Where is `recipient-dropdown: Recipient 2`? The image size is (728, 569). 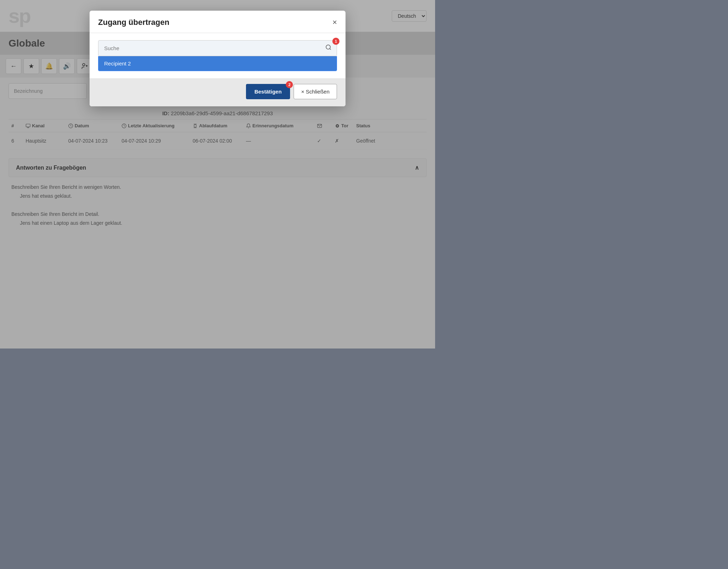
recipient-dropdown: Recipient 2 is located at coordinates (218, 64).